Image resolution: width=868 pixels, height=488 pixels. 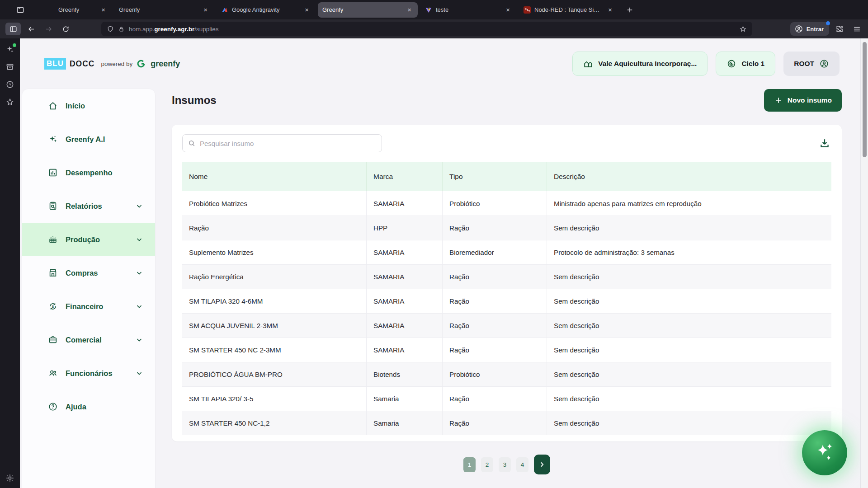 What do you see at coordinates (66, 29) in the screenshot?
I see `reload-button` at bounding box center [66, 29].